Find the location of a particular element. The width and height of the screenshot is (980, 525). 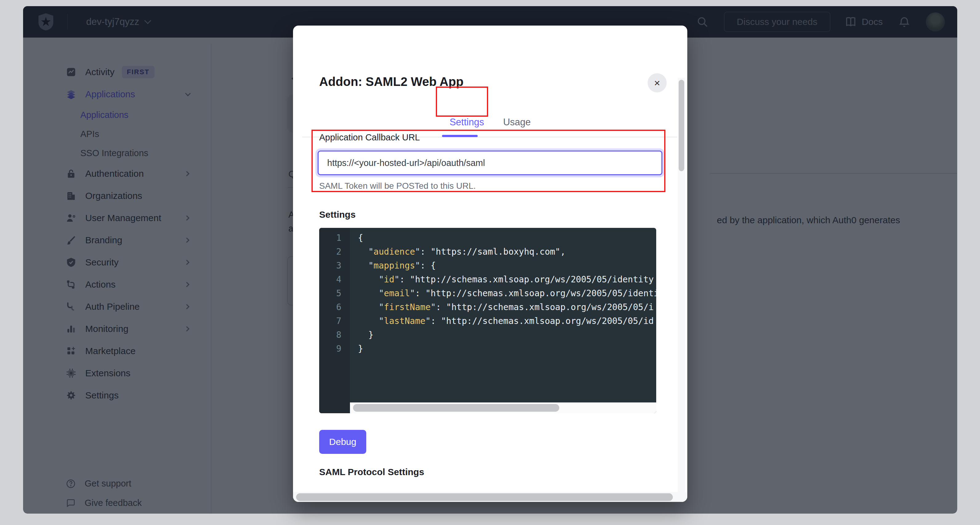

code-line-text: "audience": "https://saml.boxyhq.com", is located at coordinates (507, 252).